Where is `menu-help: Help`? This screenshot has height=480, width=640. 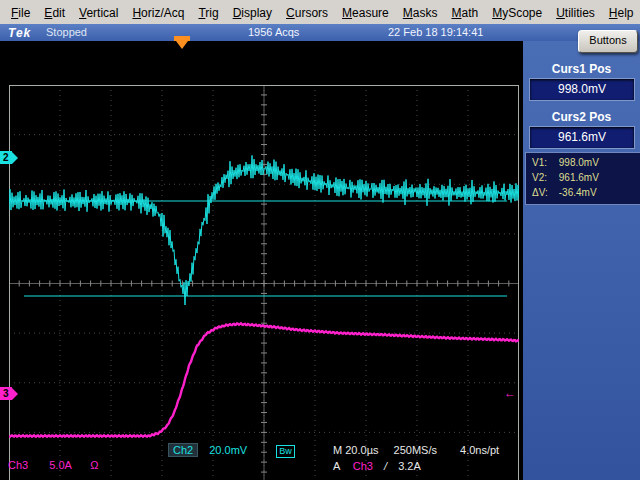 menu-help: Help is located at coordinates (621, 12).